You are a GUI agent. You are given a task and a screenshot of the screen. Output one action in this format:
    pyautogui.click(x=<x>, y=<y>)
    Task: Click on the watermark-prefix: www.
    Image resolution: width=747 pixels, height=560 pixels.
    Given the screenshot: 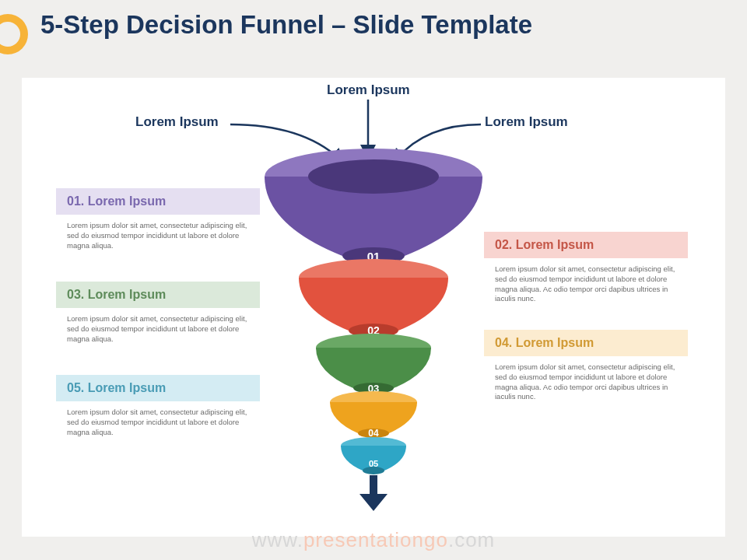 What is the action you would take?
    pyautogui.click(x=278, y=540)
    